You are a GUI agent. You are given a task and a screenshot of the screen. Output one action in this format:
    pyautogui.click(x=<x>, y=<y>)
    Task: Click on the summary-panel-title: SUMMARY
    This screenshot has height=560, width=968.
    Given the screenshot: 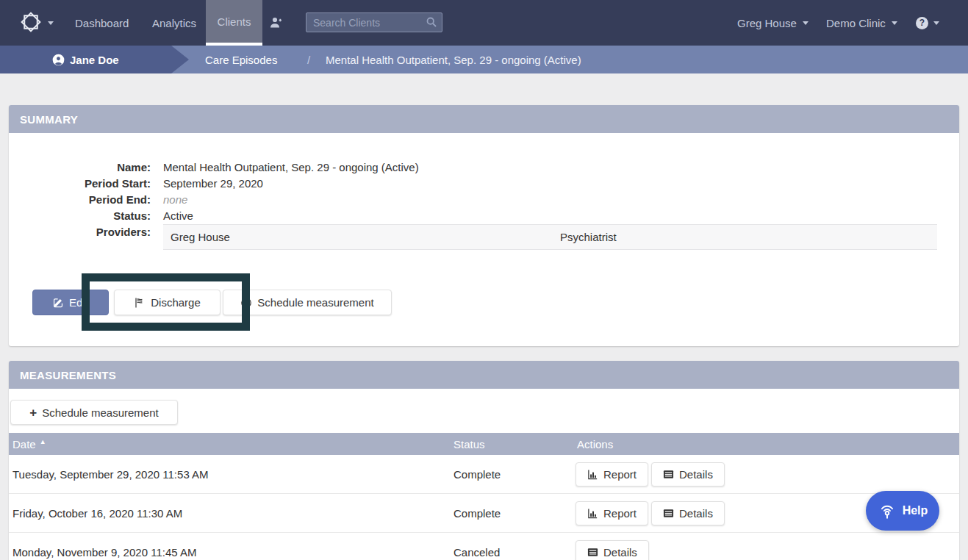 What is the action you would take?
    pyautogui.click(x=484, y=119)
    